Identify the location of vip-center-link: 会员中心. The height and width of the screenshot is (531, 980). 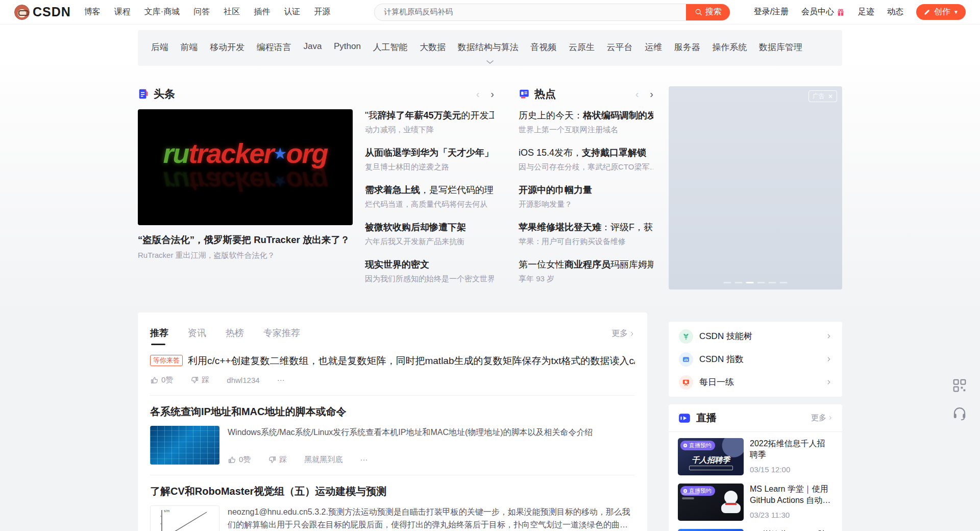
(823, 12).